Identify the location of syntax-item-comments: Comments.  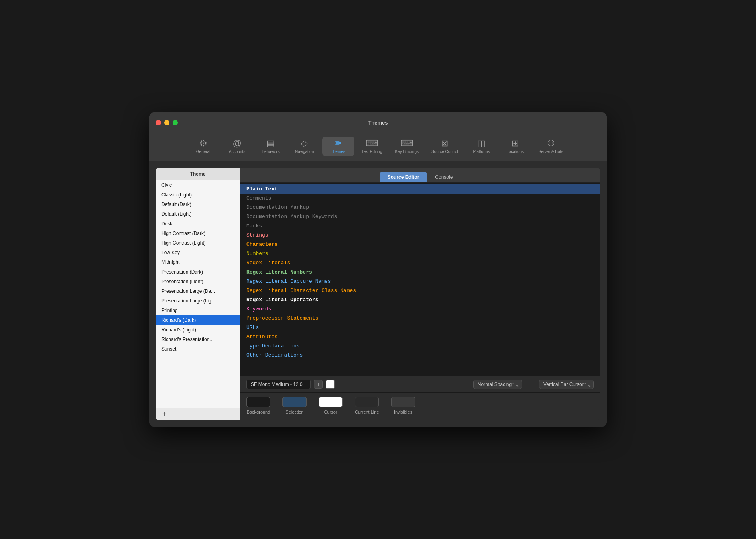
(420, 198).